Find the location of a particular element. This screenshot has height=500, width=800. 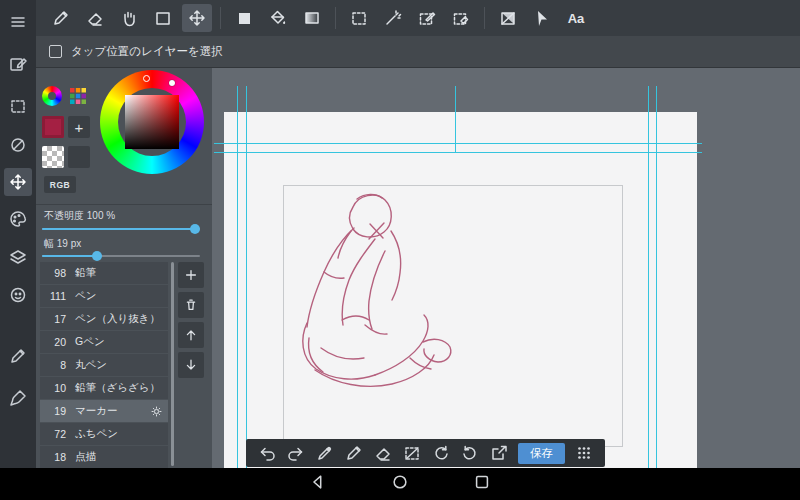

brush-list: 98鉛筆 111ペン 17ペン（入り抜き） 20Gペン 8丸ペン 10鉛筆（ざら… is located at coordinates (104, 366).